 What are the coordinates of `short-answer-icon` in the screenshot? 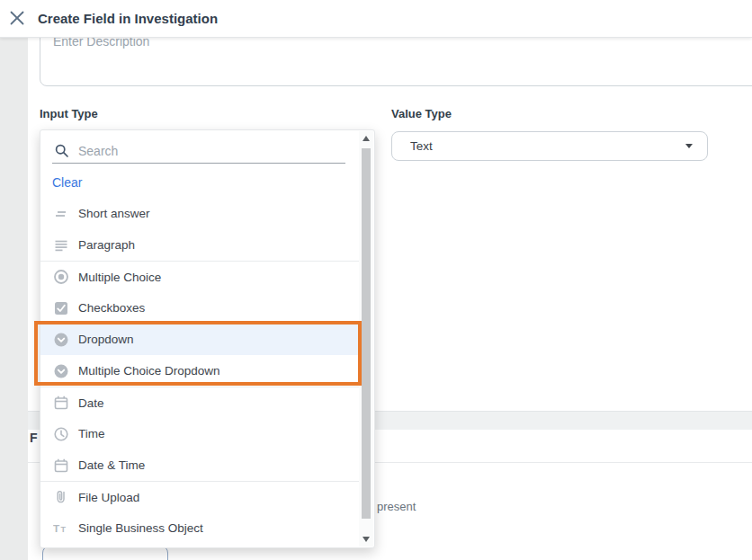 It's located at (61, 214).